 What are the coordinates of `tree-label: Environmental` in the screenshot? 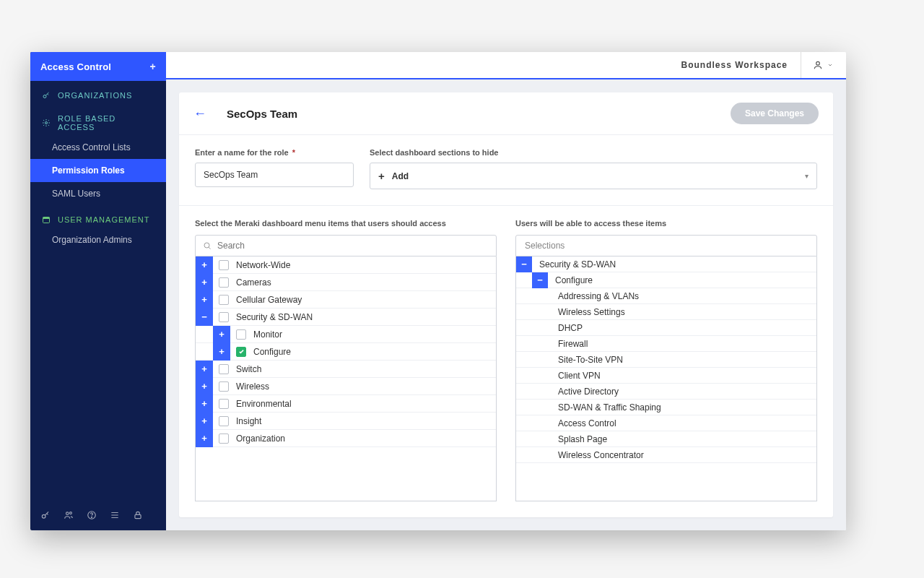 It's located at (263, 404).